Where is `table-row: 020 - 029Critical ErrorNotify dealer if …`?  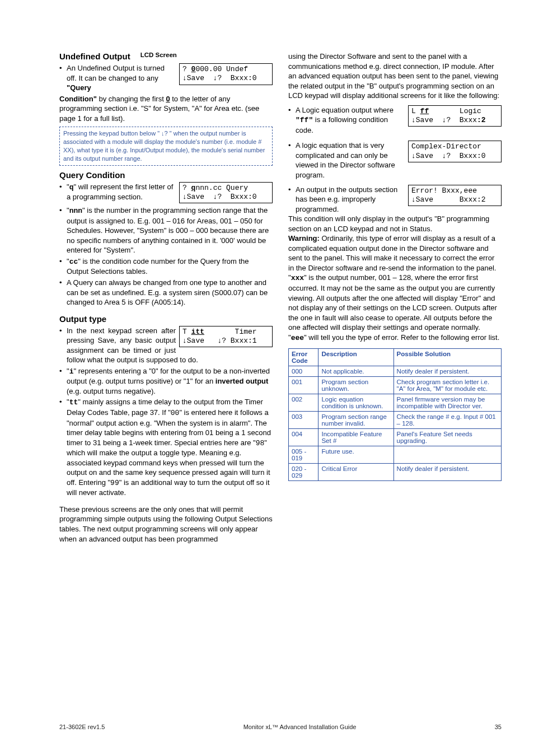
table-row: 020 - 029Critical ErrorNotify dealer if … is located at coordinates (395, 473).